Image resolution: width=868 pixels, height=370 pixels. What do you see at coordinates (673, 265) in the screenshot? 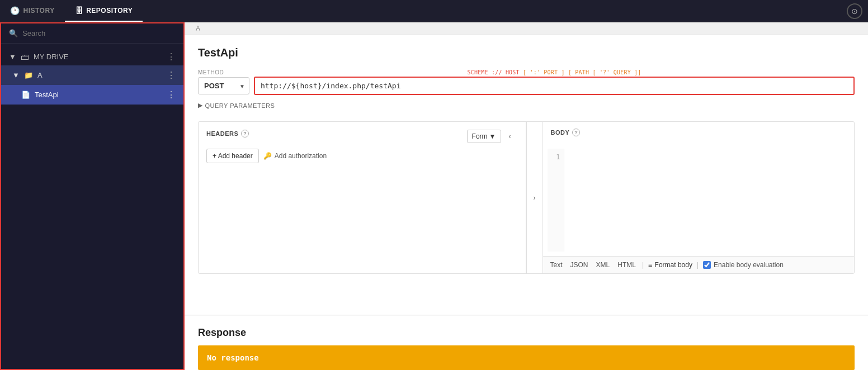
I see `format-body-label: Format body` at bounding box center [673, 265].